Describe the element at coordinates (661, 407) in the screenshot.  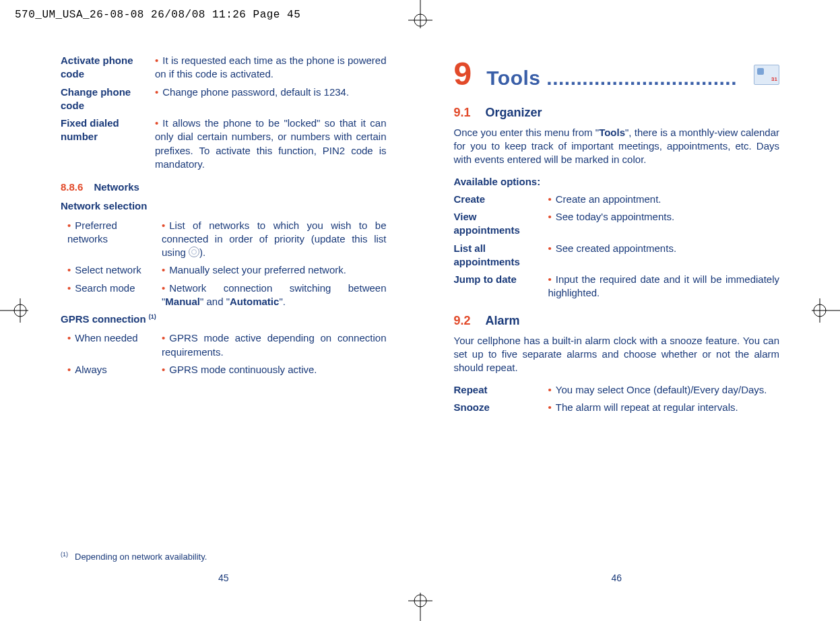
I see `term-desc: •The alarm will repeat at regular interv…` at that location.